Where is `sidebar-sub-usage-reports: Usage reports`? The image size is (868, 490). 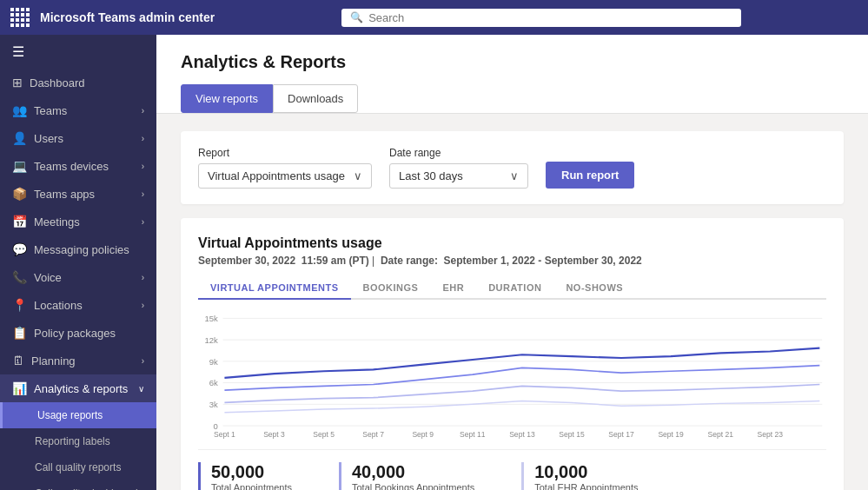
sidebar-sub-usage-reports: Usage reports is located at coordinates (78, 415).